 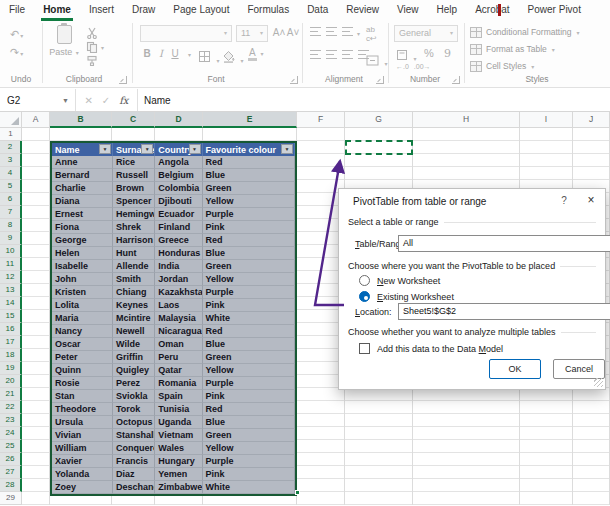 What do you see at coordinates (82, 202) in the screenshot?
I see `table-cell: Diana` at bounding box center [82, 202].